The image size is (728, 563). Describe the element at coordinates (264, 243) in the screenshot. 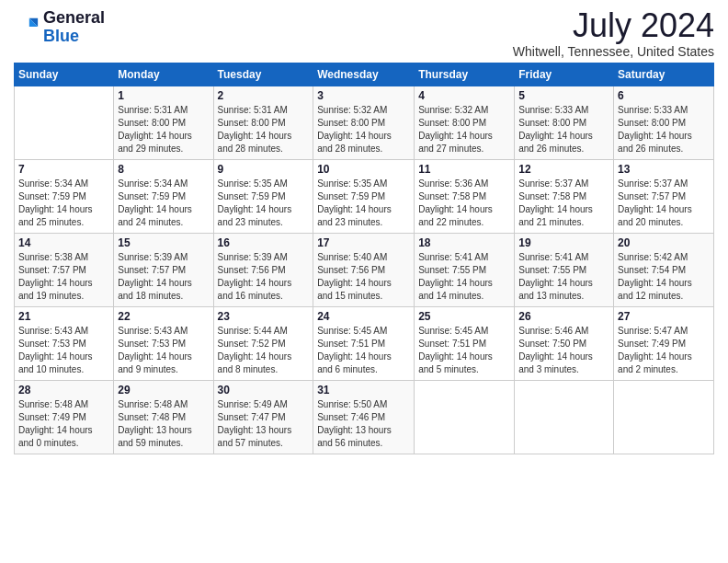

I see `day-number: 16` at that location.